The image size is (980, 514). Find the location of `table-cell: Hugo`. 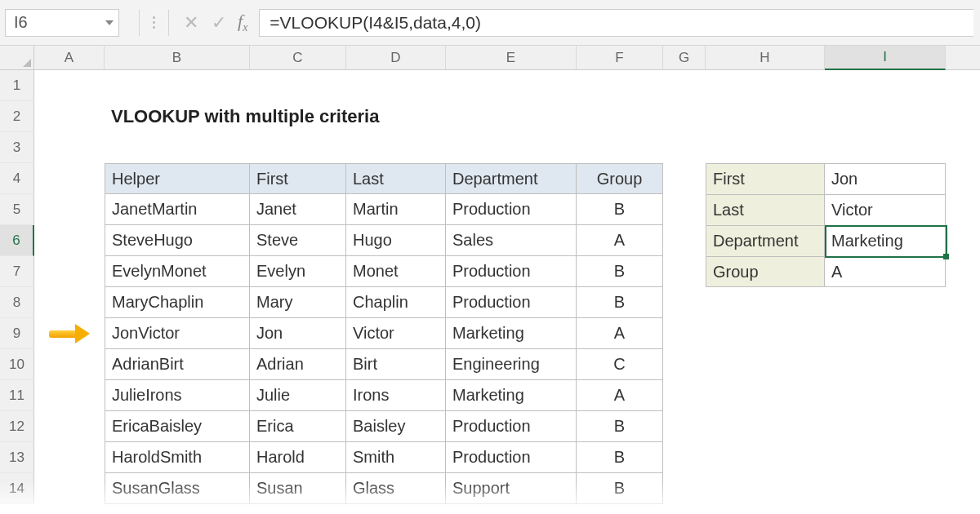

table-cell: Hugo is located at coordinates (396, 241).